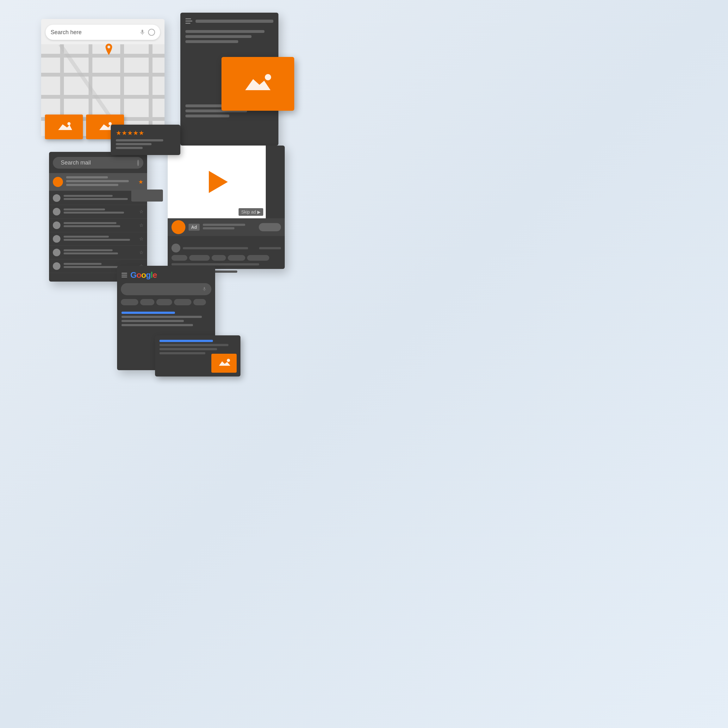 The height and width of the screenshot is (728, 728). Describe the element at coordinates (166, 274) in the screenshot. I see `google-header: Google` at that location.